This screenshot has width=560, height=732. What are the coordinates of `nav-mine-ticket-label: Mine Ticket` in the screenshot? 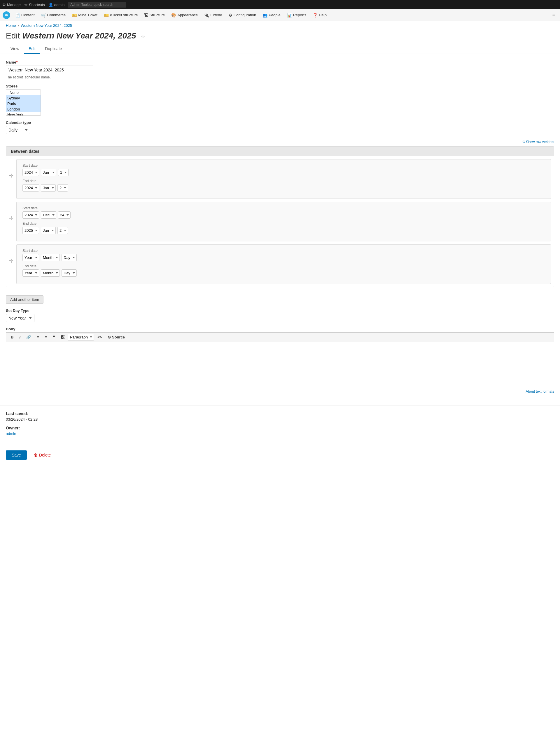 It's located at (88, 15).